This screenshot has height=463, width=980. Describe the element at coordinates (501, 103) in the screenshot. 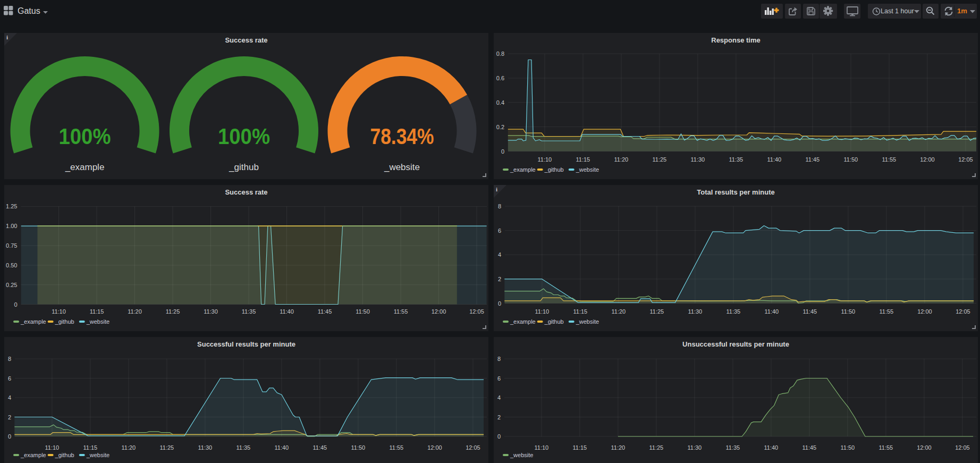

I see `svg-text: 0.4` at that location.